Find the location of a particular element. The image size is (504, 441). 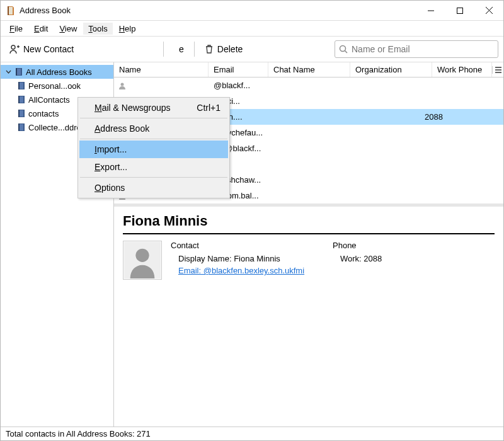

column-header-work: Work Phone is located at coordinates (462, 69).